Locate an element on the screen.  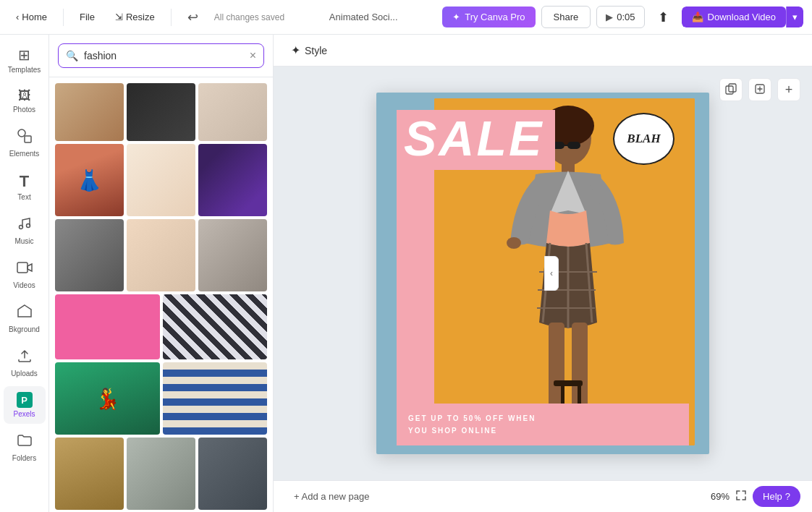
canvas-actions: + is located at coordinates (760, 90).